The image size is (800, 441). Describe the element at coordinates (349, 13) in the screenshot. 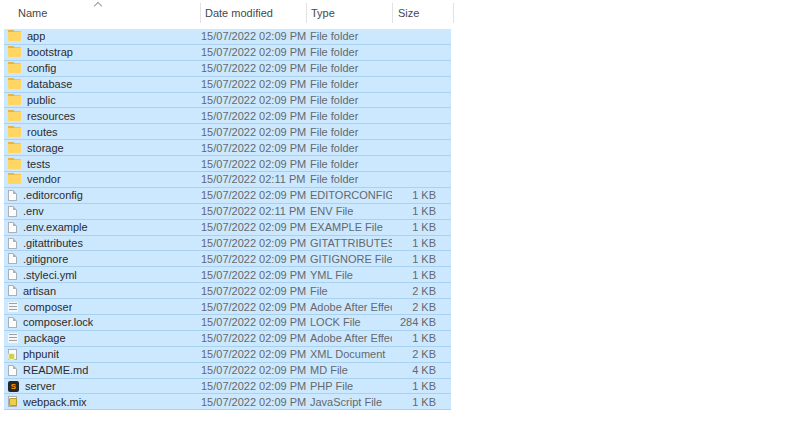

I see `column-header-type: Type` at that location.